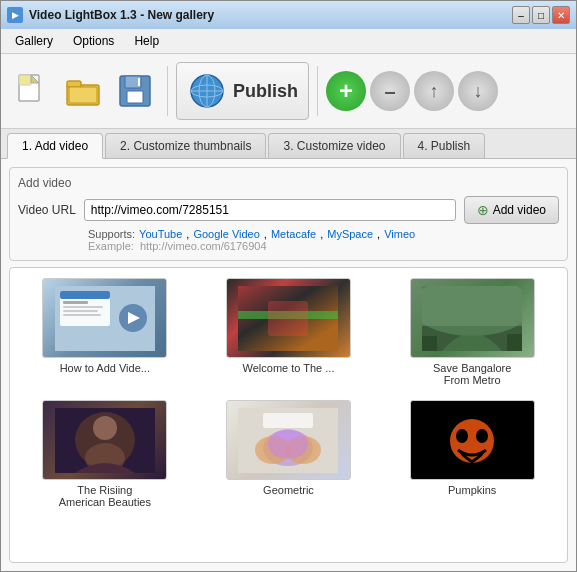 The image size is (577, 572). Describe the element at coordinates (288, 92) in the screenshot. I see `toolbar: Publish + – ↑ ↓` at that location.